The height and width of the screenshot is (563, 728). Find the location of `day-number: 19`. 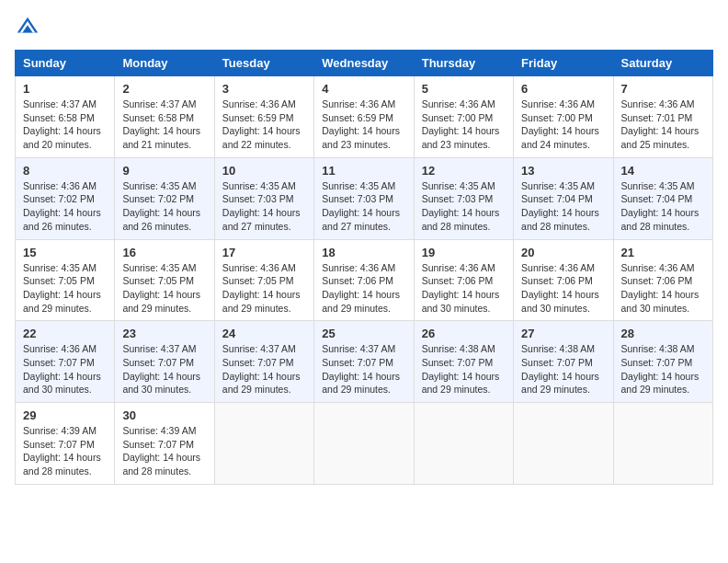

day-number: 19 is located at coordinates (463, 252).